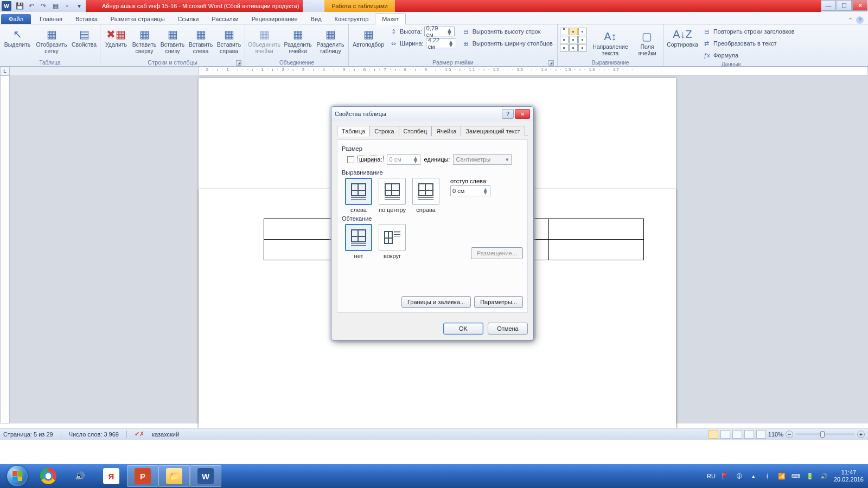 This screenshot has height=488, width=868. Describe the element at coordinates (507, 31) in the screenshot. I see `distribute-rows-button: ⊟Выровнять высоту строк` at that location.